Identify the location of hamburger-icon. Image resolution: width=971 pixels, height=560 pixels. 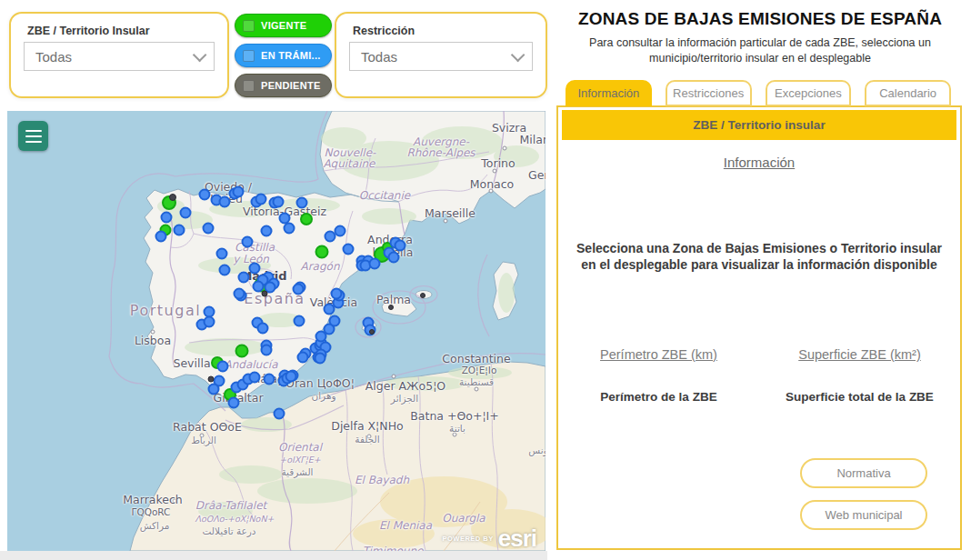
(34, 131).